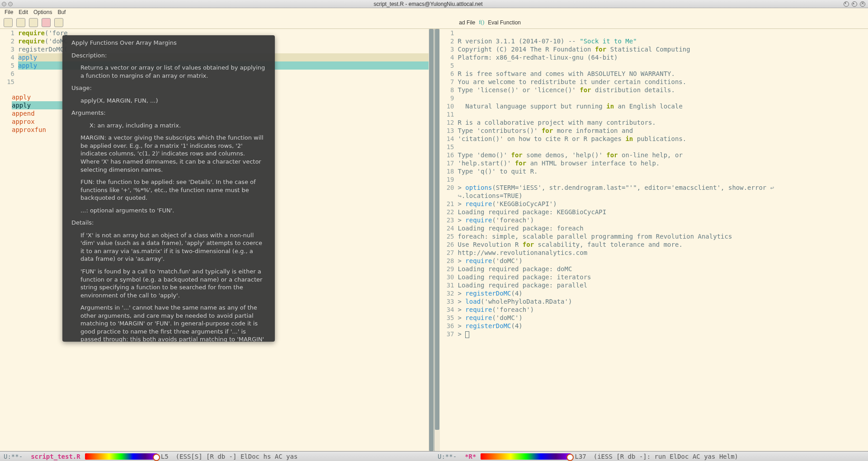  I want to click on completion-list: applyapplyappendapproxapproxfun, so click(37, 113).